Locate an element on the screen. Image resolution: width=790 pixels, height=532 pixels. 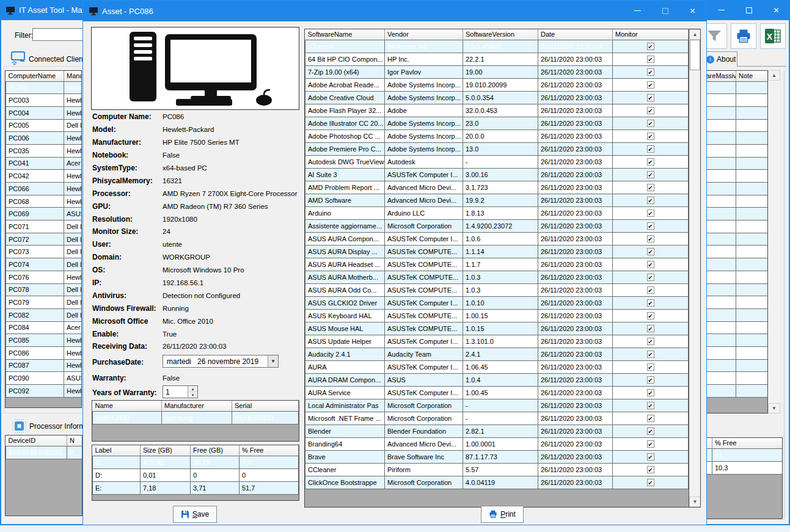
column-header: N is located at coordinates (75, 441).